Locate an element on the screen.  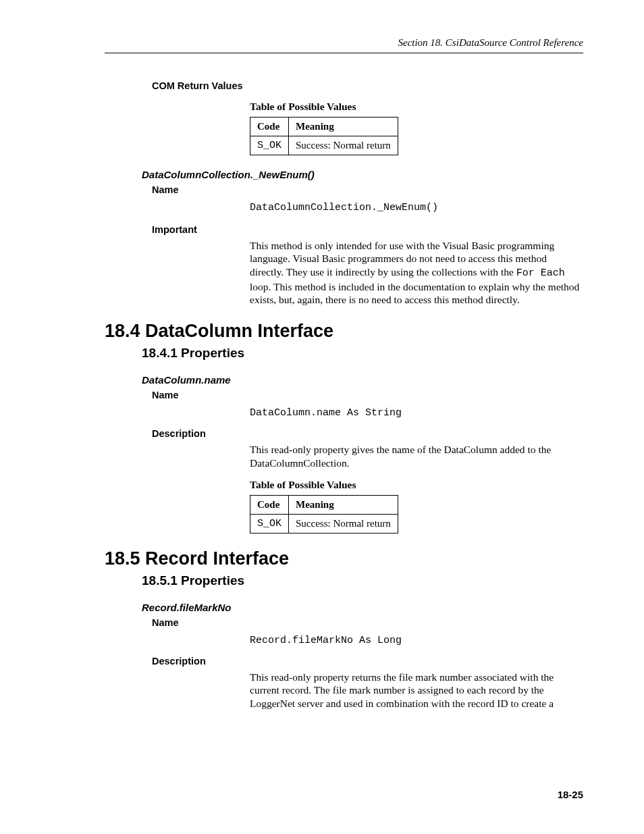
name-label-2: Name is located at coordinates (367, 395).